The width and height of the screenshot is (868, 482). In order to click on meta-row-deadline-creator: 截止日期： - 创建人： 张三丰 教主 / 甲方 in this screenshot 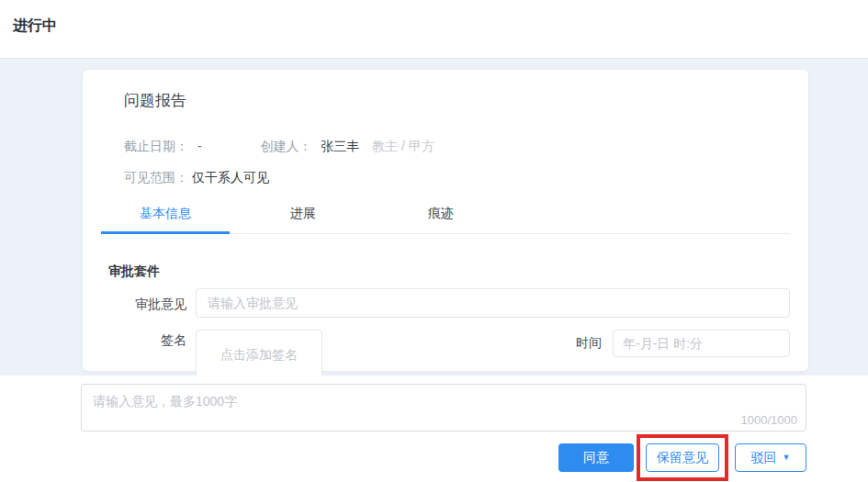, I will do `click(457, 147)`.